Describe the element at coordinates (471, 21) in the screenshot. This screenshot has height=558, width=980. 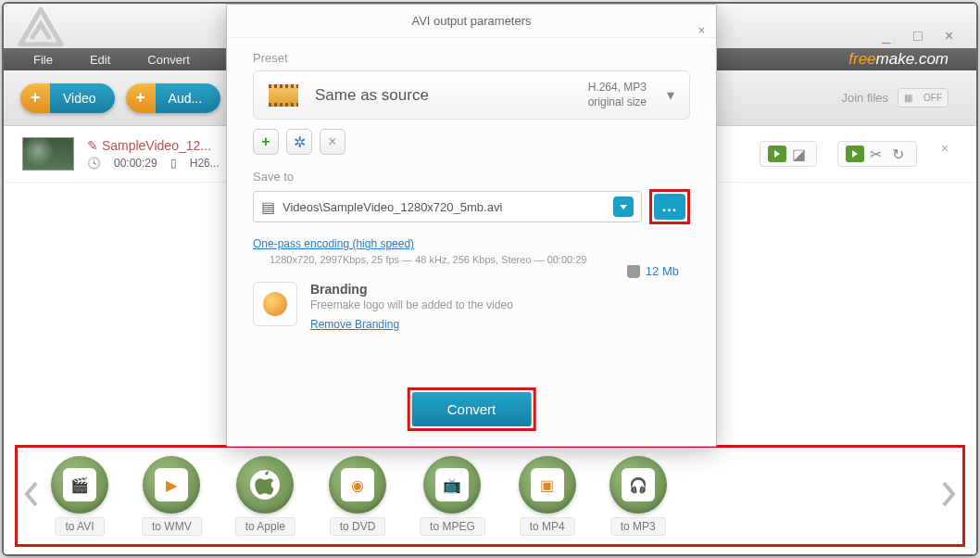
I see `dialog-title: AVI output parameters ×` at that location.